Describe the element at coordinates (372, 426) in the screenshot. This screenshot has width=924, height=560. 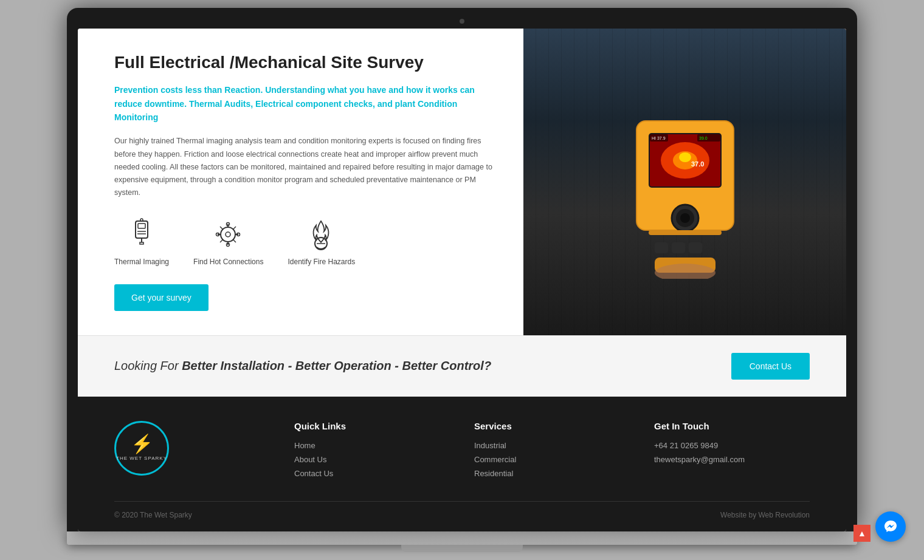
I see `quick-links-title: Quick Links` at that location.